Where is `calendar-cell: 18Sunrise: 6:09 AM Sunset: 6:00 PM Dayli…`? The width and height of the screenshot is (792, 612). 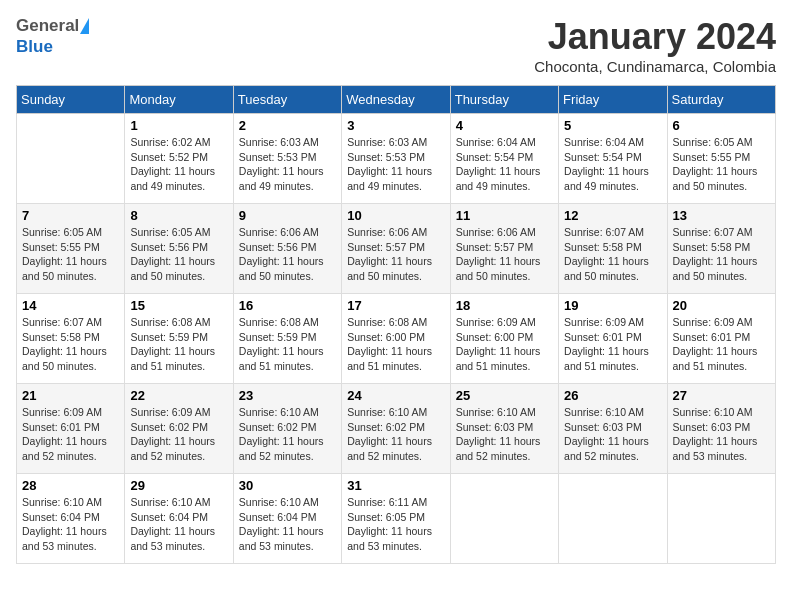 calendar-cell: 18Sunrise: 6:09 AM Sunset: 6:00 PM Dayli… is located at coordinates (504, 339).